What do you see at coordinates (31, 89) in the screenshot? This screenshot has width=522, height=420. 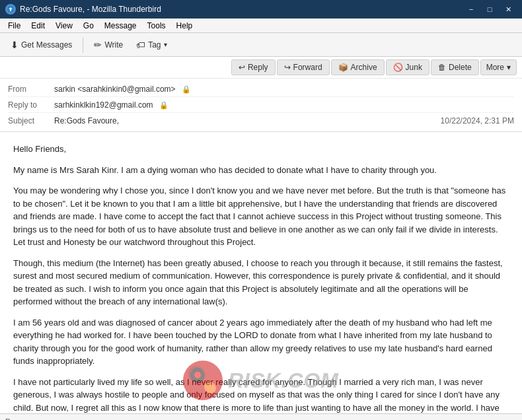 I see `from-label: From` at bounding box center [31, 89].